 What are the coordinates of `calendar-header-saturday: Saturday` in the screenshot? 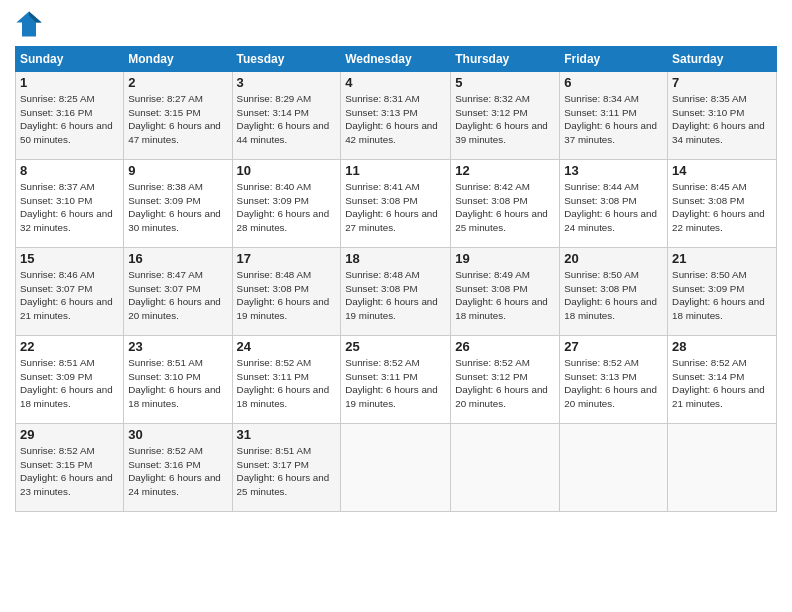 It's located at (722, 60).